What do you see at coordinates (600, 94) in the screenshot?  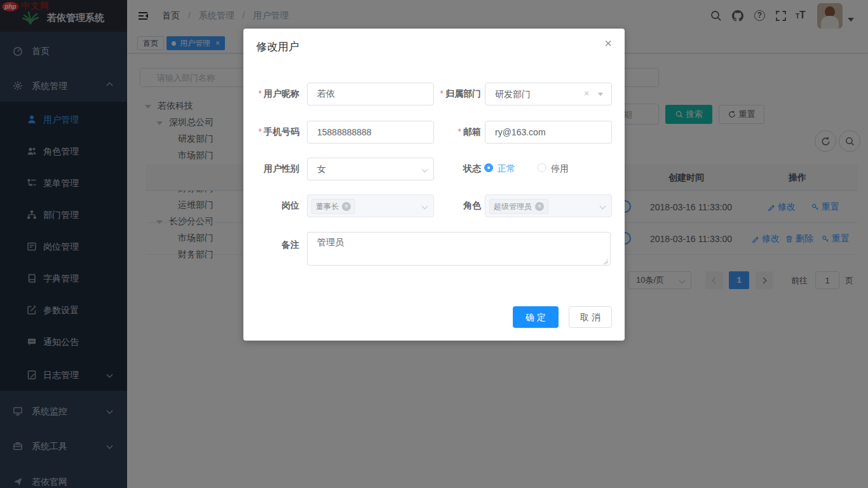 I see `select-arrow-icon` at bounding box center [600, 94].